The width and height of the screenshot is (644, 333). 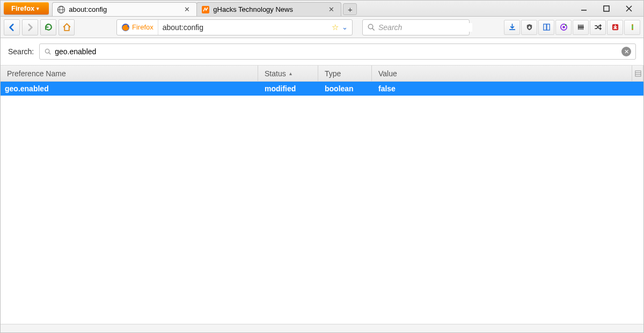 I want to click on barcode-icon, so click(x=581, y=27).